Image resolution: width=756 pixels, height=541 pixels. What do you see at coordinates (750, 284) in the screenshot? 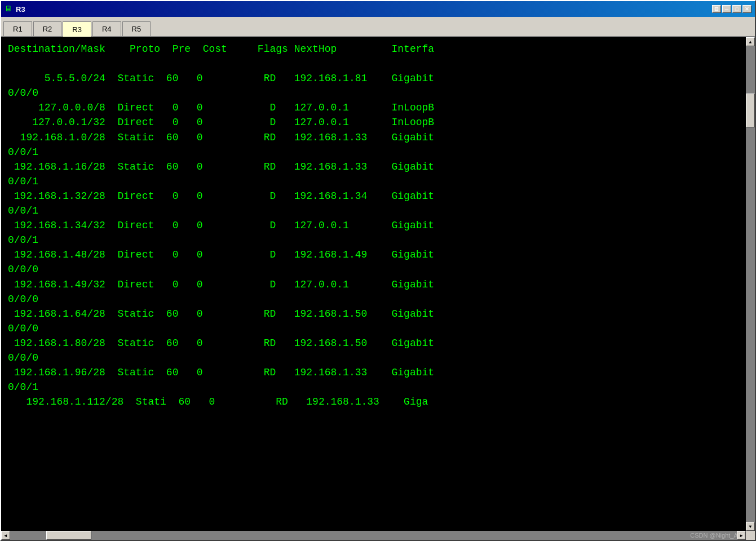
I see `scroll-track-vertical` at bounding box center [750, 284].